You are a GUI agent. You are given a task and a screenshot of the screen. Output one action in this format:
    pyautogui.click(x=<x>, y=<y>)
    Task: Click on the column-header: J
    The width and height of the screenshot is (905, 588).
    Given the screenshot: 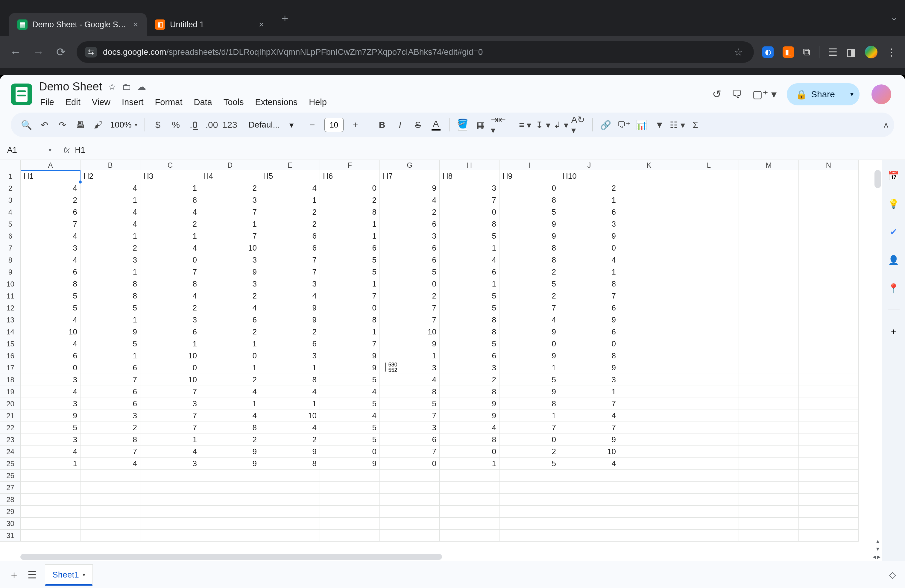 What is the action you would take?
    pyautogui.click(x=589, y=165)
    